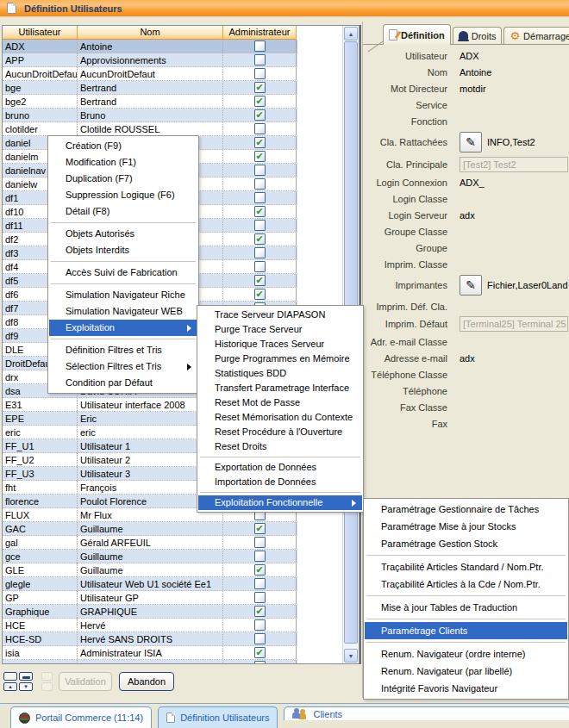 The image size is (569, 728). Describe the element at coordinates (280, 446) in the screenshot. I see `menu-item-reset-droits: Reset Droits` at that location.